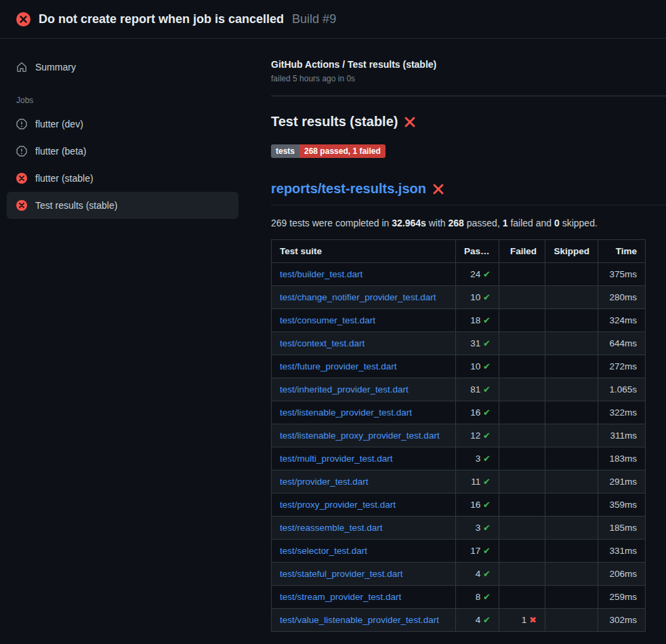 The image size is (666, 644). What do you see at coordinates (622, 413) in the screenshot?
I see `time-cell: 322ms` at bounding box center [622, 413].